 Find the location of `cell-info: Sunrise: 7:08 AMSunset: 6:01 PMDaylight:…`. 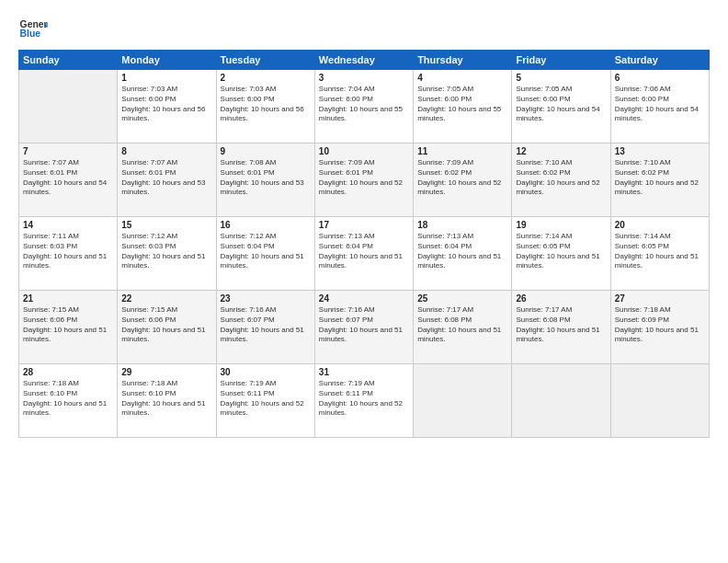

cell-info: Sunrise: 7:08 AMSunset: 6:01 PMDaylight:… is located at coordinates (266, 178).